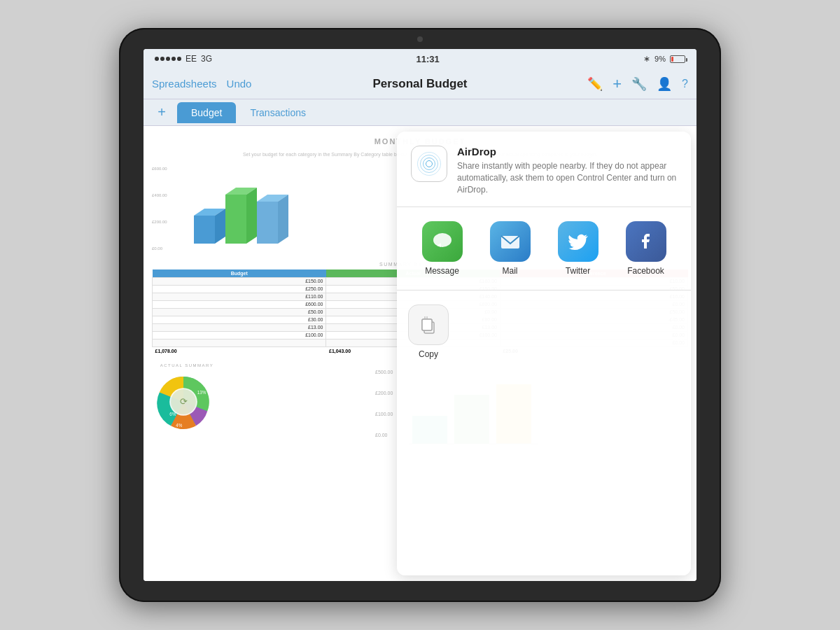 This screenshot has height=630, width=840. What do you see at coordinates (420, 84) in the screenshot?
I see `nav-bar: Spreadsheets Undo Personal Budget ✏️ + 🔧…` at bounding box center [420, 84].